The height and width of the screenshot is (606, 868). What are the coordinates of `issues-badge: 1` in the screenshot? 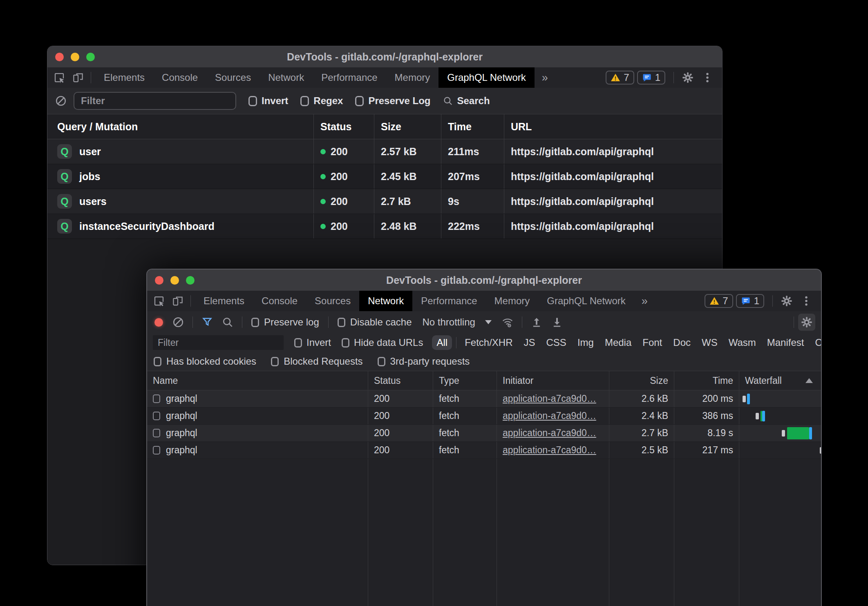 It's located at (750, 301).